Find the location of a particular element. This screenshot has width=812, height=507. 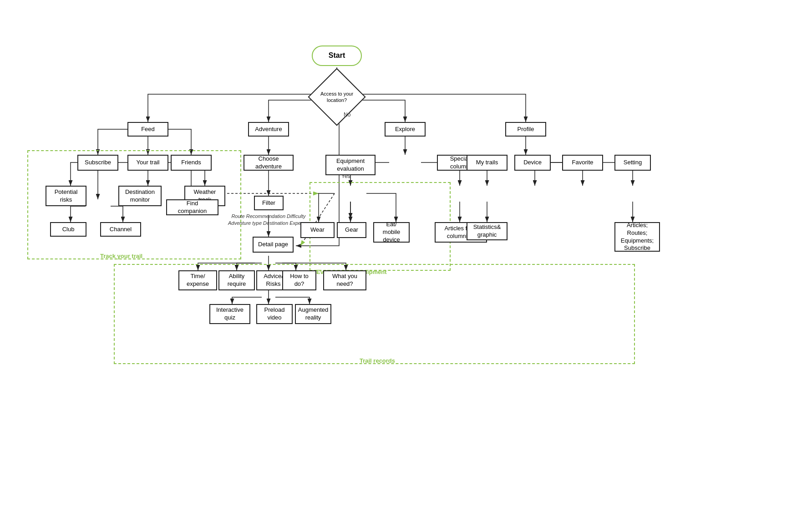

augmented-reality-node: Augmented reality is located at coordinates (313, 314).